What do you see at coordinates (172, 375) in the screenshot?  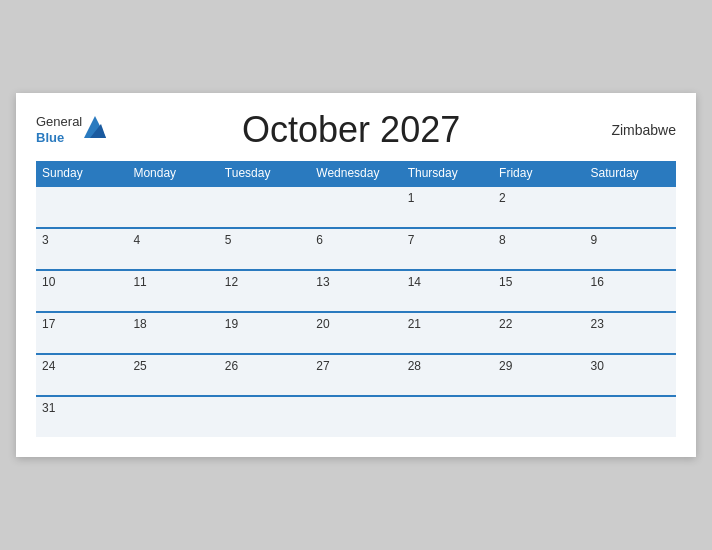 I see `day-cell: 25` at bounding box center [172, 375].